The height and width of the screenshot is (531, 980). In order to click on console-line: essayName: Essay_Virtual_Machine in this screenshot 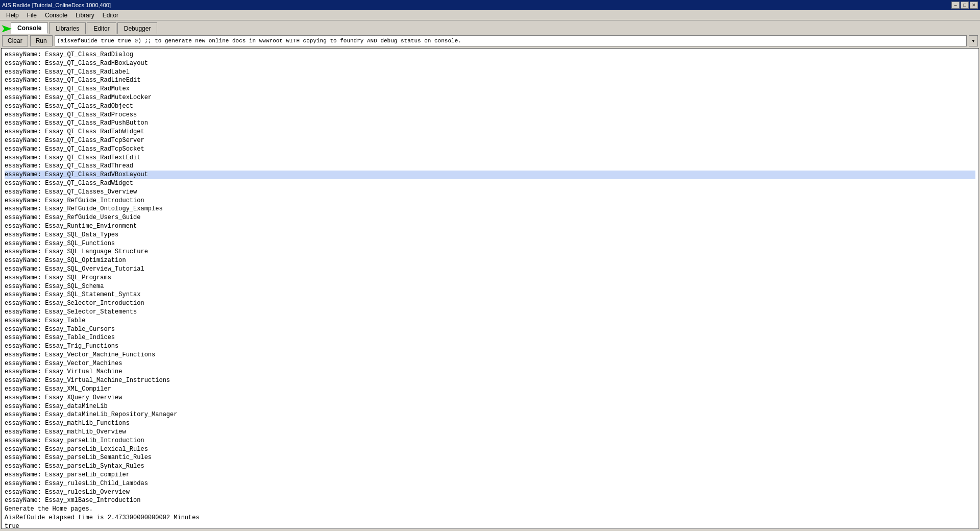, I will do `click(490, 372)`.